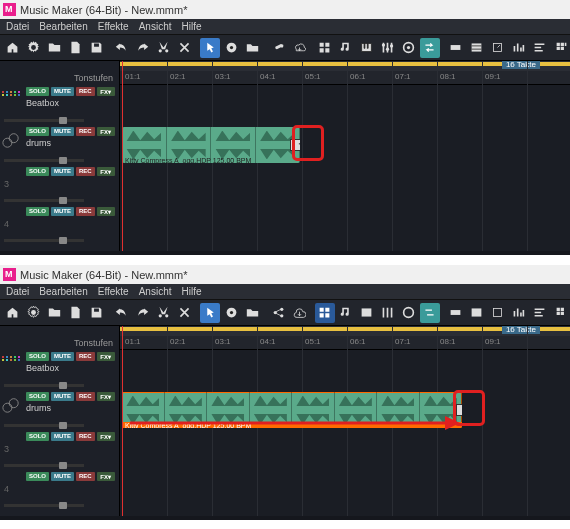  What do you see at coordinates (38, 172) in the screenshot?
I see `solo-btn-3: SOLO` at bounding box center [38, 172].